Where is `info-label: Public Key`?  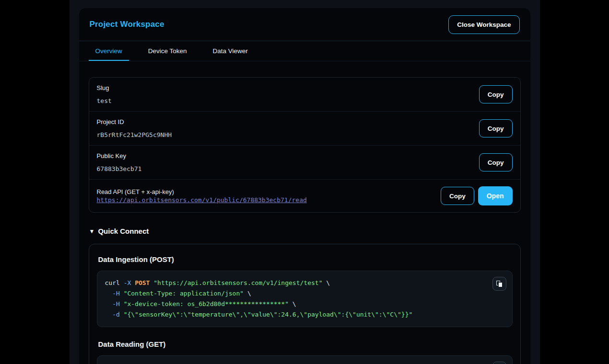 info-label: Public Key is located at coordinates (119, 156).